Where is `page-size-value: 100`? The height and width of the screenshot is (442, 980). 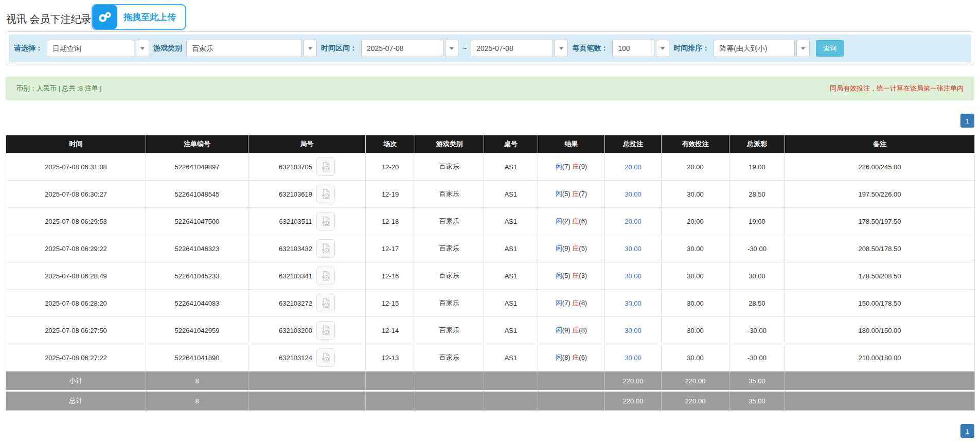 page-size-value: 100 is located at coordinates (633, 48).